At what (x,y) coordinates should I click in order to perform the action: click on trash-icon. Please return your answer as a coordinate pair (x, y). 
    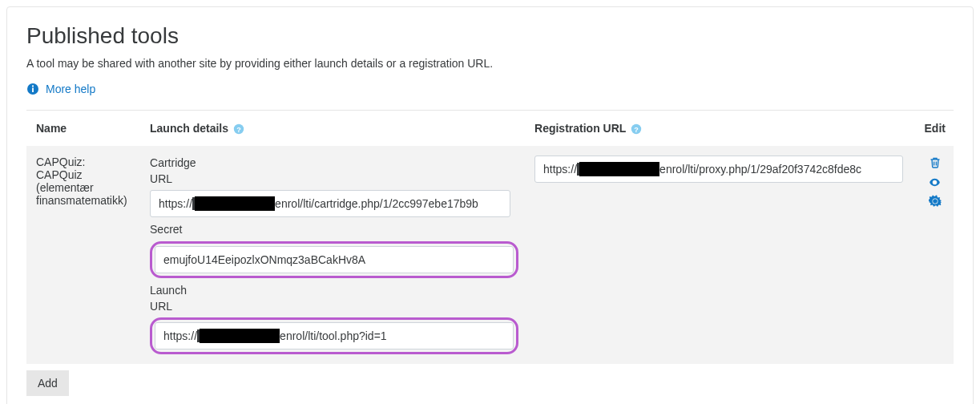
    Looking at the image, I should click on (935, 163).